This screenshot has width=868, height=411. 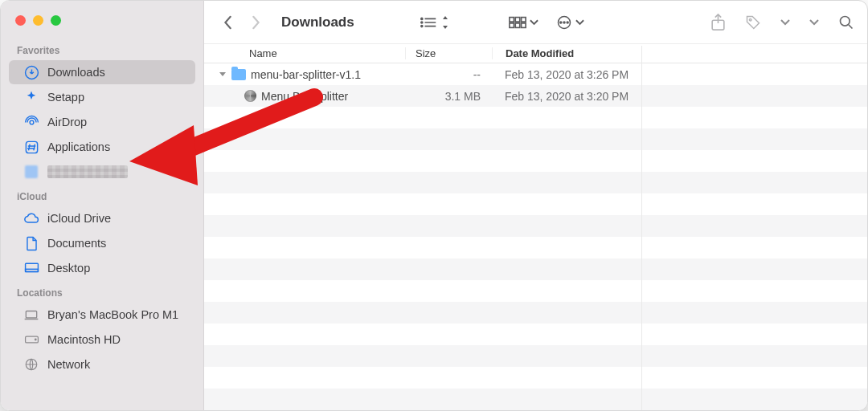 What do you see at coordinates (102, 268) in the screenshot?
I see `sidebar-item-desktop: Desktop` at bounding box center [102, 268].